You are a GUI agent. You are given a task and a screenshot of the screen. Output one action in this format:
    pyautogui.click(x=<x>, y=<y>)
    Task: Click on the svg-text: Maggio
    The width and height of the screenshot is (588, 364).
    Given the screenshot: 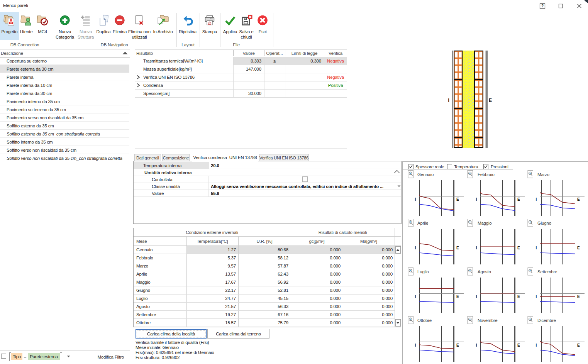 What is the action you would take?
    pyautogui.click(x=485, y=223)
    